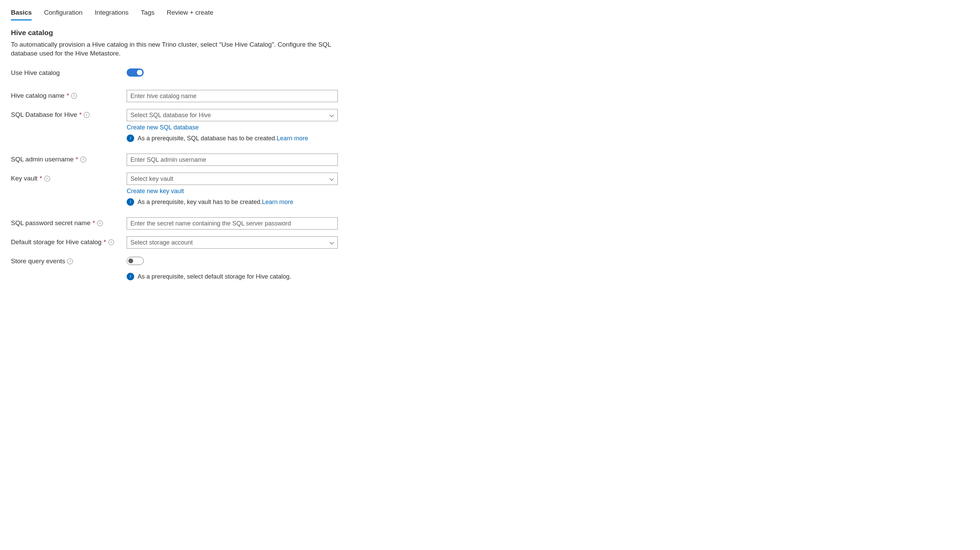 This screenshot has height=550, width=980. What do you see at coordinates (152, 179) in the screenshot?
I see `key-vault-placeholder: Select key vault` at bounding box center [152, 179].